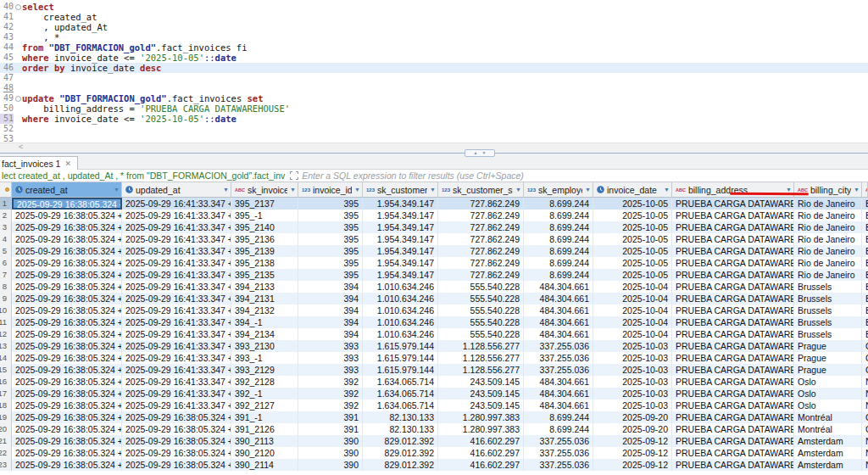  Describe the element at coordinates (632, 382) in the screenshot. I see `cell-invoice_date: 2025-10-03` at that location.